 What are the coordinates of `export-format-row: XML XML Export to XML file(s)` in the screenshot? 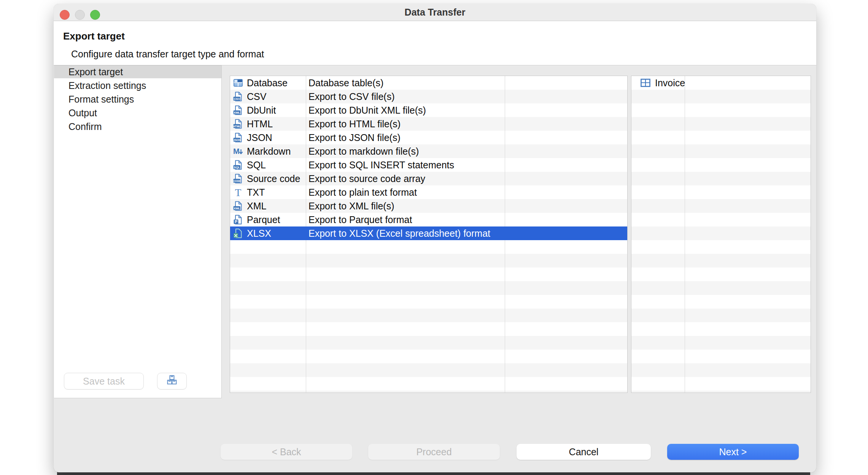 It's located at (429, 206).